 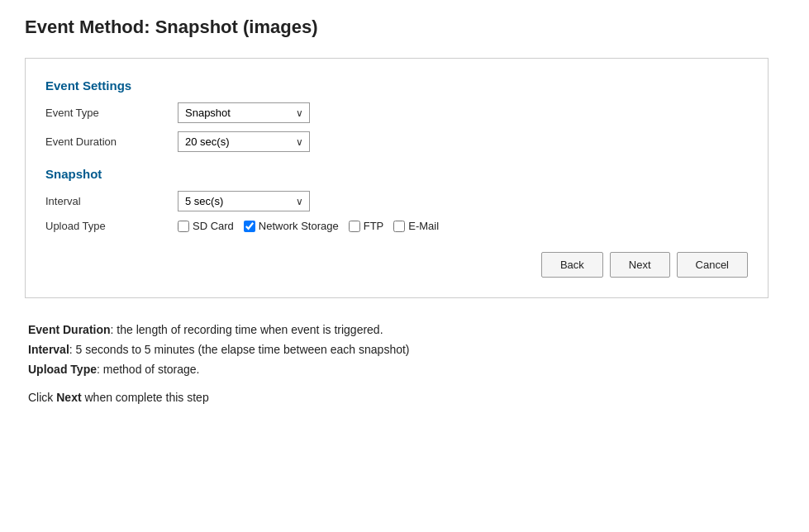 What do you see at coordinates (572, 264) in the screenshot?
I see `back-button: Back` at bounding box center [572, 264].